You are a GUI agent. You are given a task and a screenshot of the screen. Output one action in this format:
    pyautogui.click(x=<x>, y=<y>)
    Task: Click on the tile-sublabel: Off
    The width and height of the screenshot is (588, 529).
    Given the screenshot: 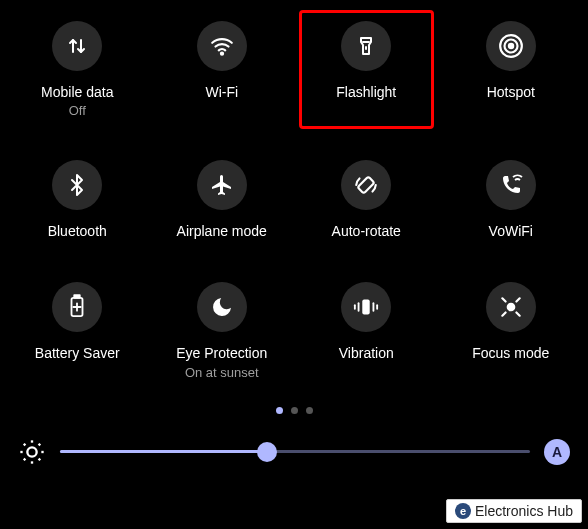 What is the action you would take?
    pyautogui.click(x=78, y=110)
    